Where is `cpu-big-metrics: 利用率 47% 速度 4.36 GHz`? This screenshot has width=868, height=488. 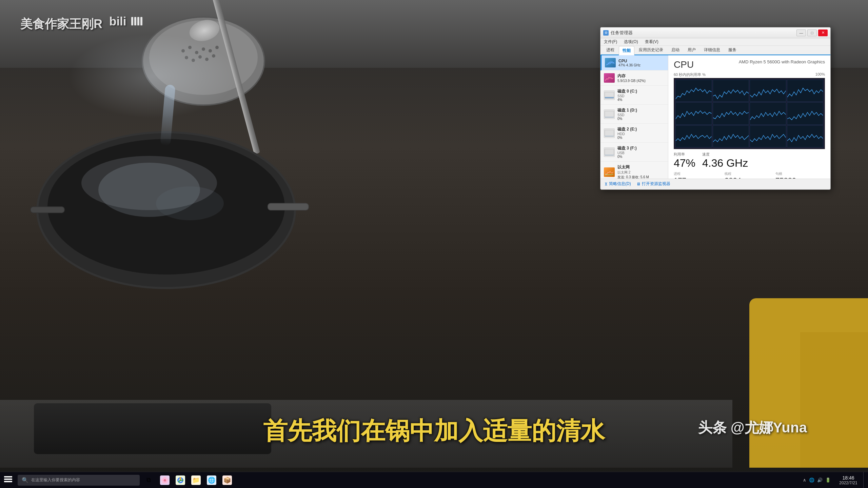
cpu-big-metrics: 利用率 47% 速度 4.36 GHz is located at coordinates (749, 161).